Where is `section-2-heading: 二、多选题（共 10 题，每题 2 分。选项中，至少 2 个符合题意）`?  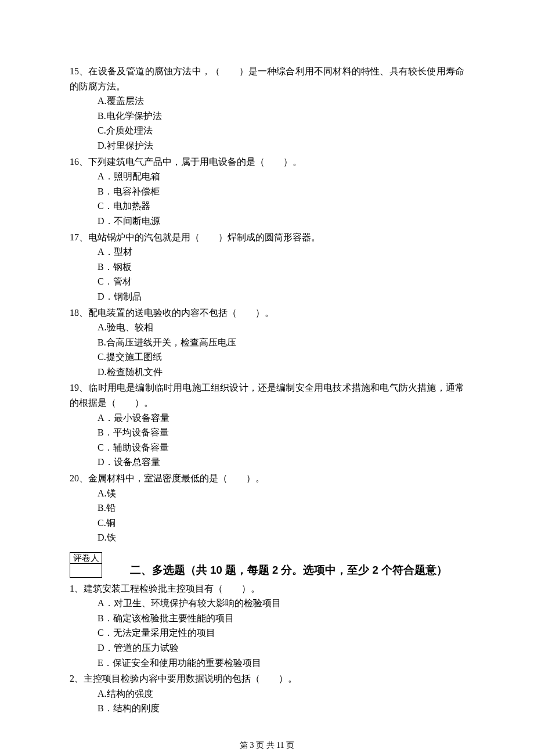 section-2-heading: 二、多选题（共 10 题，每题 2 分。选项中，至少 2 个符合题意） is located at coordinates (267, 564).